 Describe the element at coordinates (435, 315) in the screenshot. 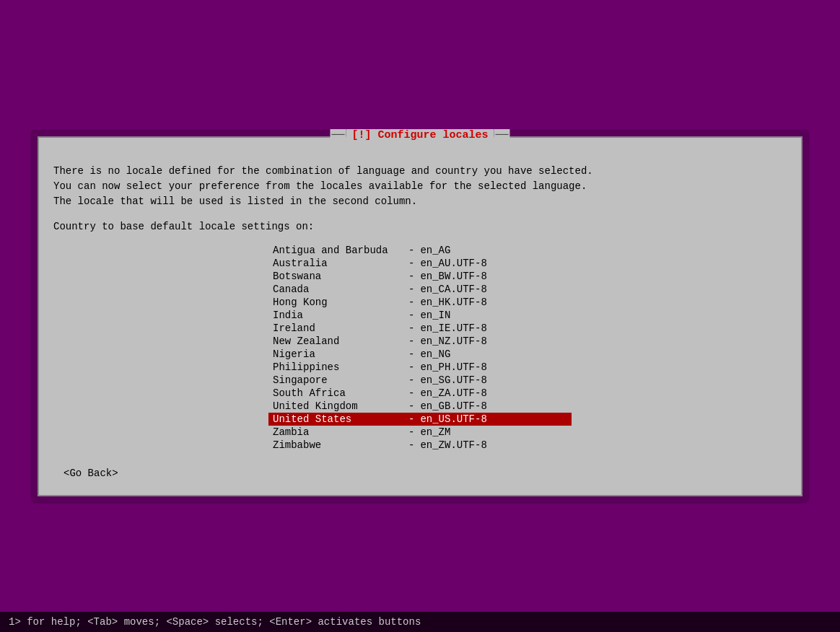

I see `locale-code: en_IN` at that location.